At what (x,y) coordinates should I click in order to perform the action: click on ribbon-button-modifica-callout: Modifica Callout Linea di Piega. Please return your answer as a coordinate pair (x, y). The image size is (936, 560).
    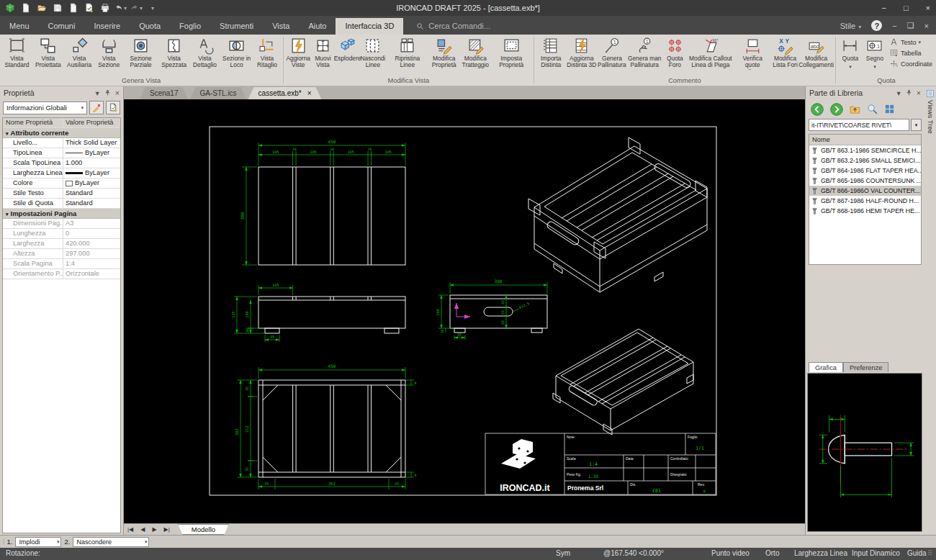
    Looking at the image, I should click on (710, 53).